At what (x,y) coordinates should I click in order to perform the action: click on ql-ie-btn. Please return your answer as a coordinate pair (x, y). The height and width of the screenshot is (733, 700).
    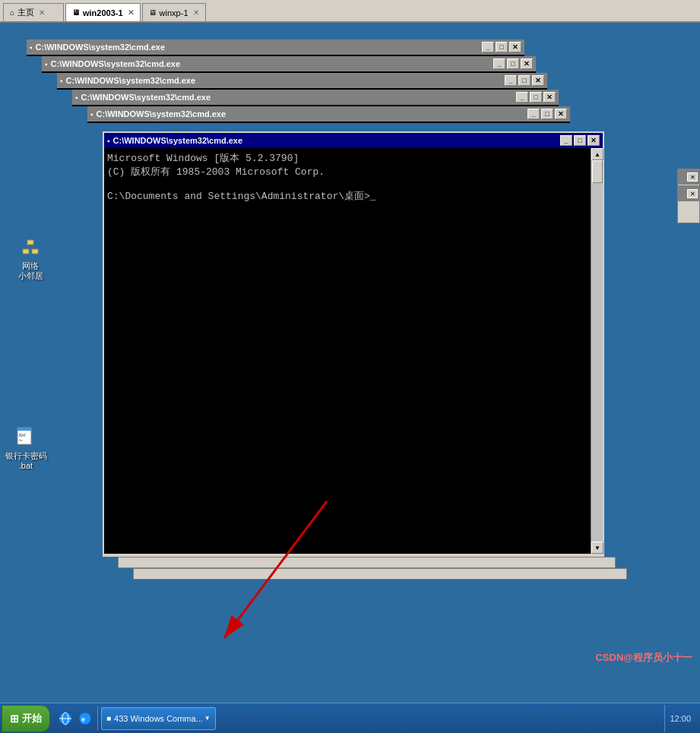
    Looking at the image, I should click on (65, 719).